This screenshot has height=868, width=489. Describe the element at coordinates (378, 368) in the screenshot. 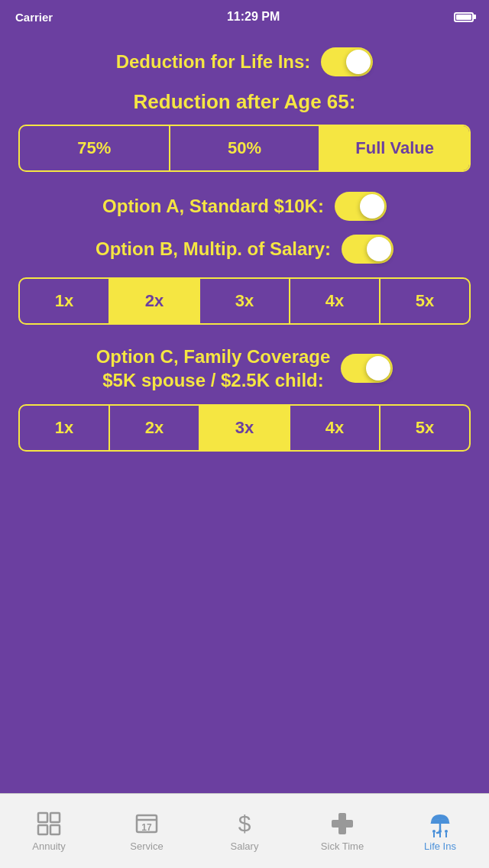

I see `option-c-toggle-knob` at that location.